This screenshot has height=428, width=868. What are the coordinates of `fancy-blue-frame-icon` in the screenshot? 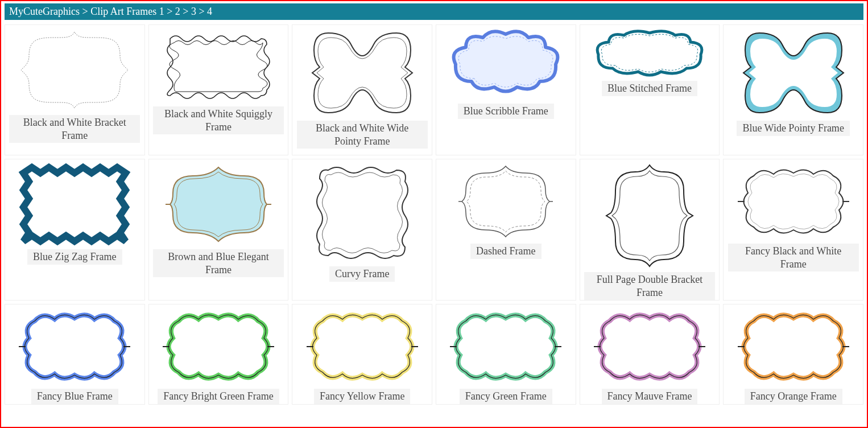 It's located at (75, 347).